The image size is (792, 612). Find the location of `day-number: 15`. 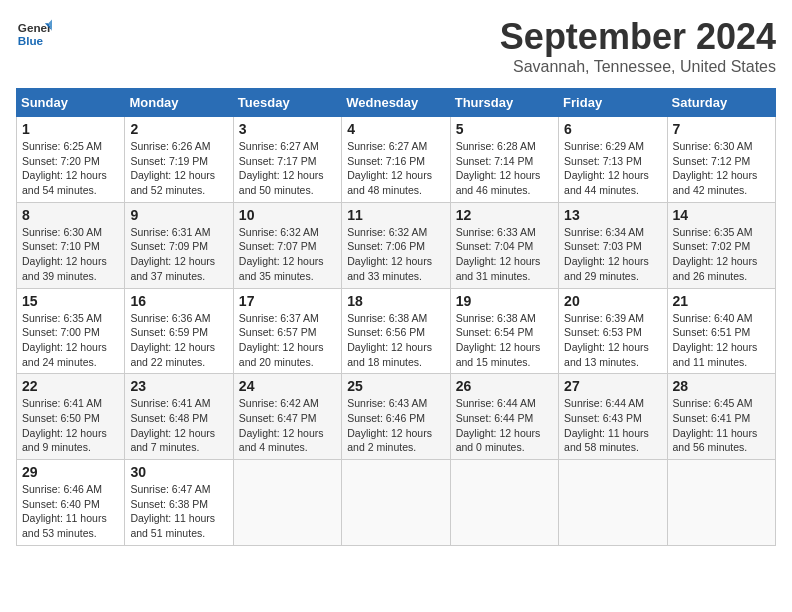

day-number: 15 is located at coordinates (70, 301).